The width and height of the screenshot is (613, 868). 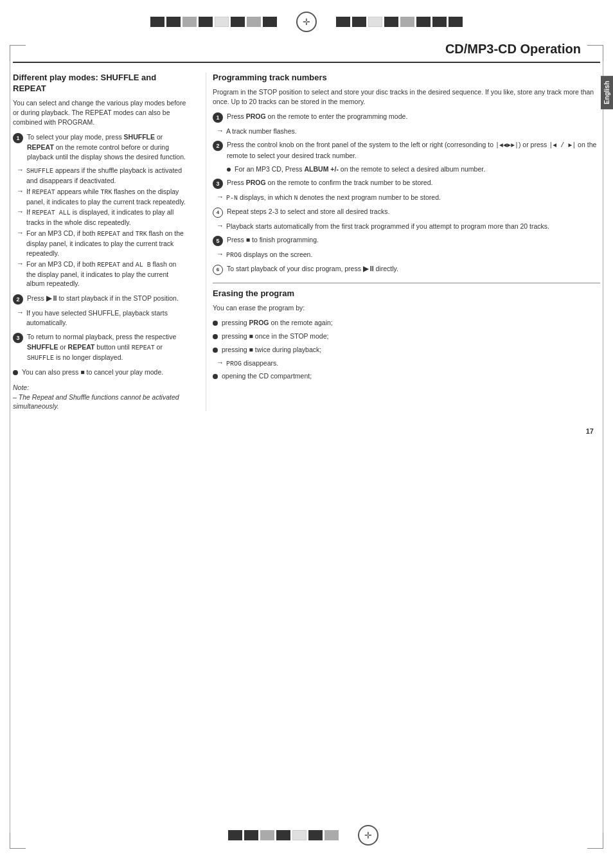 I want to click on programming-title: Programming track numbers, so click(x=406, y=78).